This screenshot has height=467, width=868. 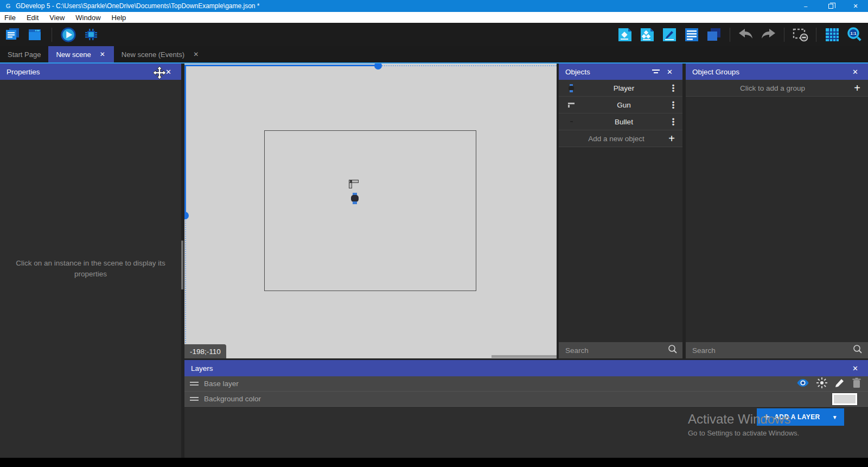 I want to click on tab-label: Start Page, so click(x=24, y=54).